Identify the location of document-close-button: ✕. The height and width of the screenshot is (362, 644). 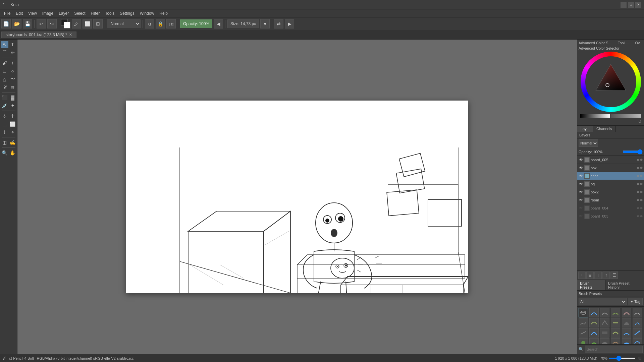
(70, 35).